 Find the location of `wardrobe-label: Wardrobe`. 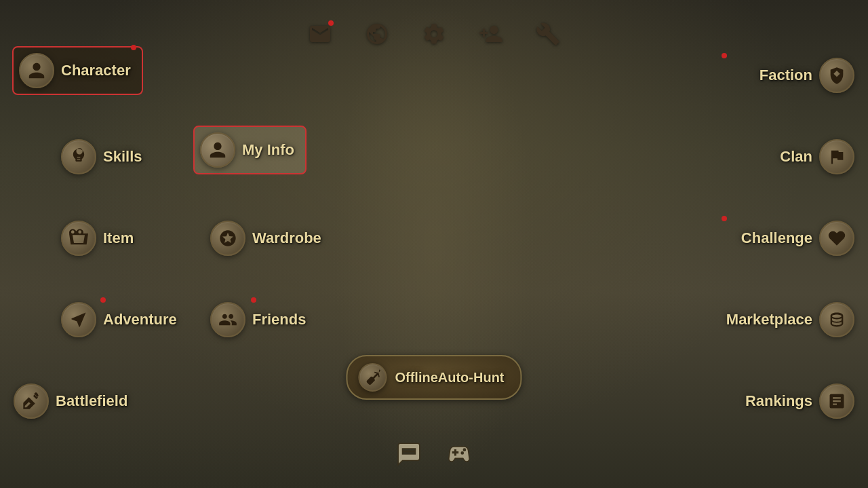

wardrobe-label: Wardrobe is located at coordinates (287, 238).